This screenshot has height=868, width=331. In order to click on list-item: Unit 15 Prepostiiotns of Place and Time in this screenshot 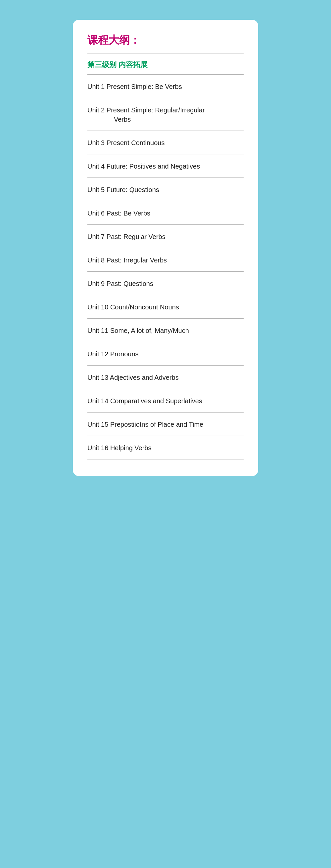, I will do `click(165, 424)`.